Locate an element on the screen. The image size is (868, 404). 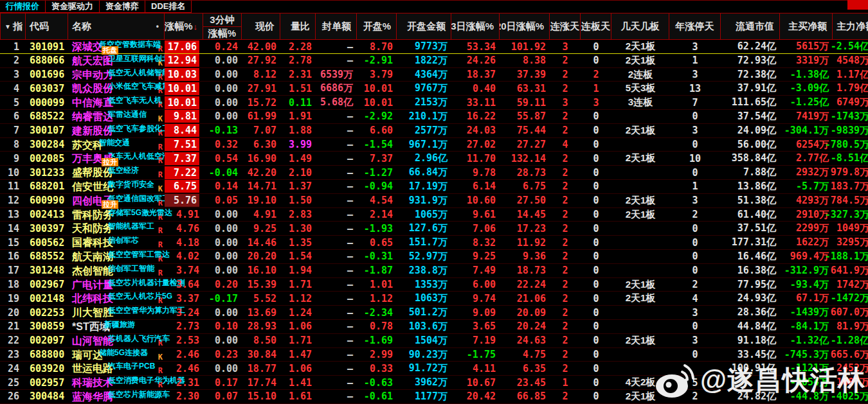
table-row: 26300484蓝海华腾低空芯片新能源车2.300.0715.101.61—-0… is located at coordinates (434, 397).